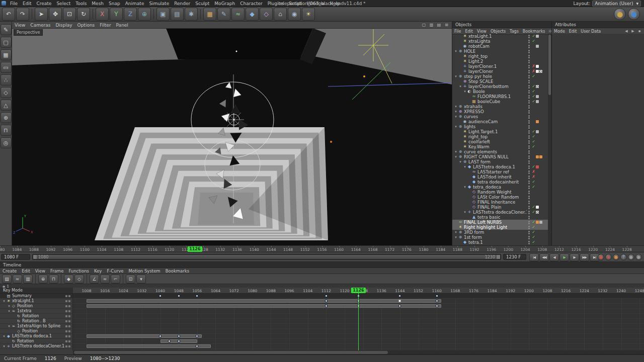 The image size is (644, 362). What do you see at coordinates (195, 249) in the screenshot?
I see `current-frame-marker: 1126` at bounding box center [195, 249].